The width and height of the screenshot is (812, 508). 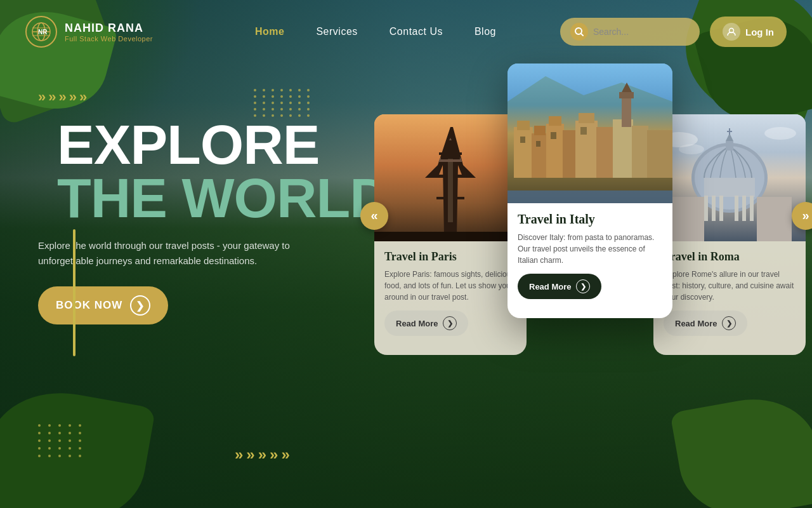 I want to click on svg-text: NR, so click(x=43, y=32).